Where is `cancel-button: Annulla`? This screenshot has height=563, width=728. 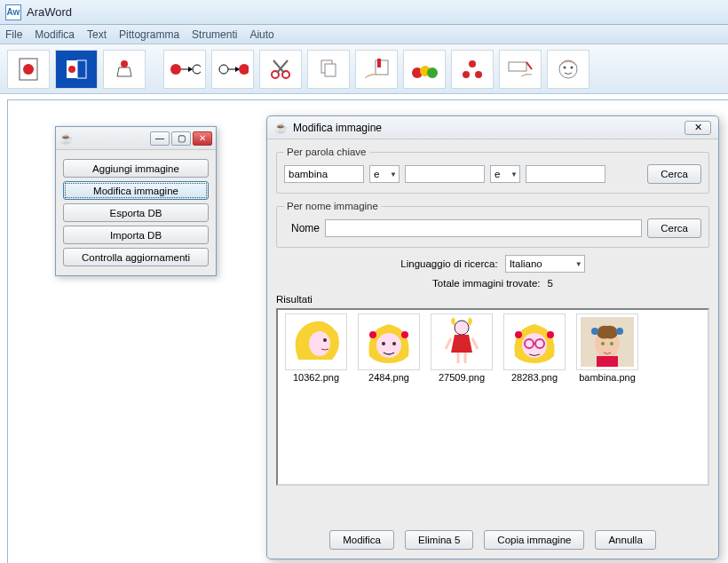 cancel-button: Annulla is located at coordinates (625, 540).